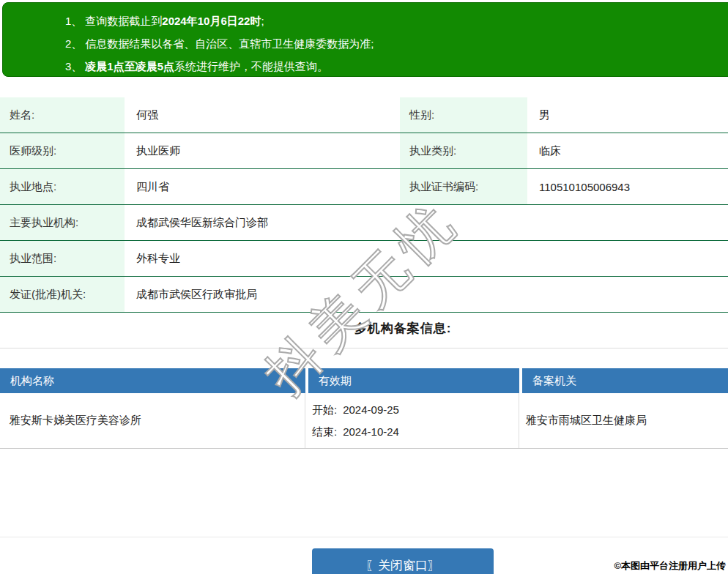 This screenshot has width=728, height=574. What do you see at coordinates (364, 328) in the screenshot?
I see `multi-org-filing-title: 多机构备案信息:` at bounding box center [364, 328].